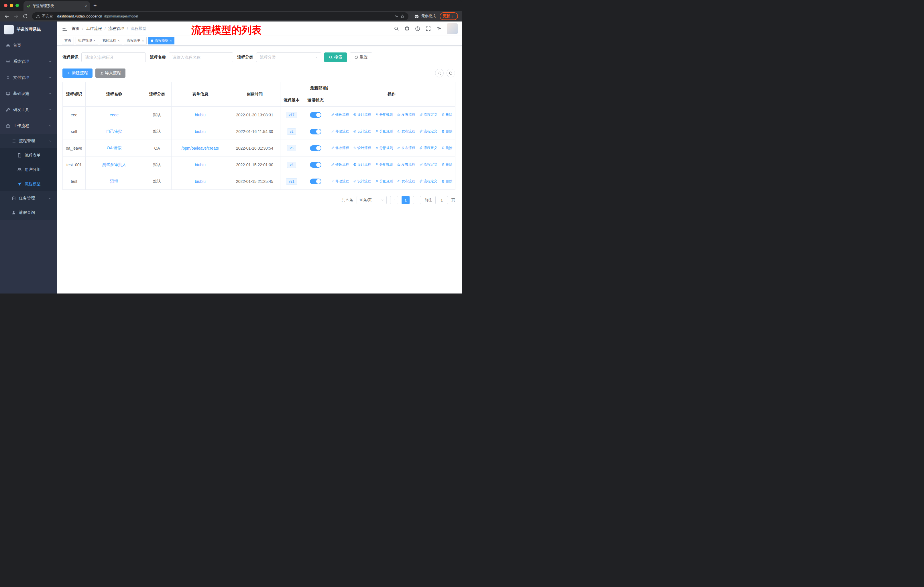 The height and width of the screenshot is (587, 924). Describe the element at coordinates (28, 126) in the screenshot. I see `sidebar-item-workflow: 工作流程` at that location.